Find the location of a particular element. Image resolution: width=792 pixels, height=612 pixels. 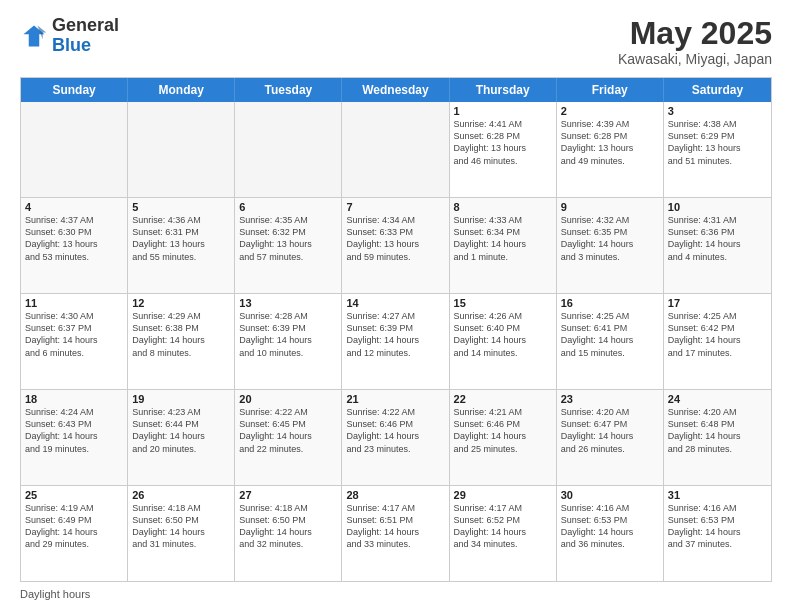

day-number: 20 is located at coordinates (288, 399).